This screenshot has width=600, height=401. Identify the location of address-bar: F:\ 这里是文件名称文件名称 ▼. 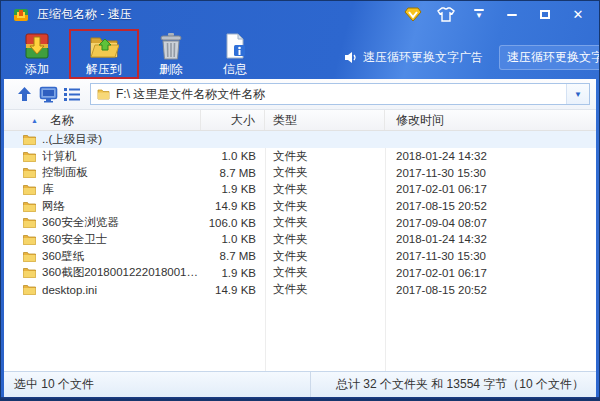
(340, 94).